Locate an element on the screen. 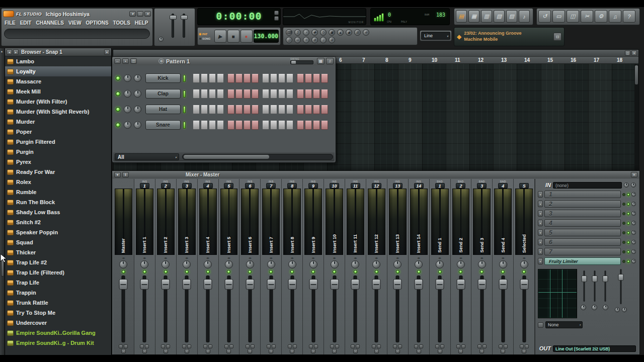  metronome-icon: ▲ is located at coordinates (340, 32).